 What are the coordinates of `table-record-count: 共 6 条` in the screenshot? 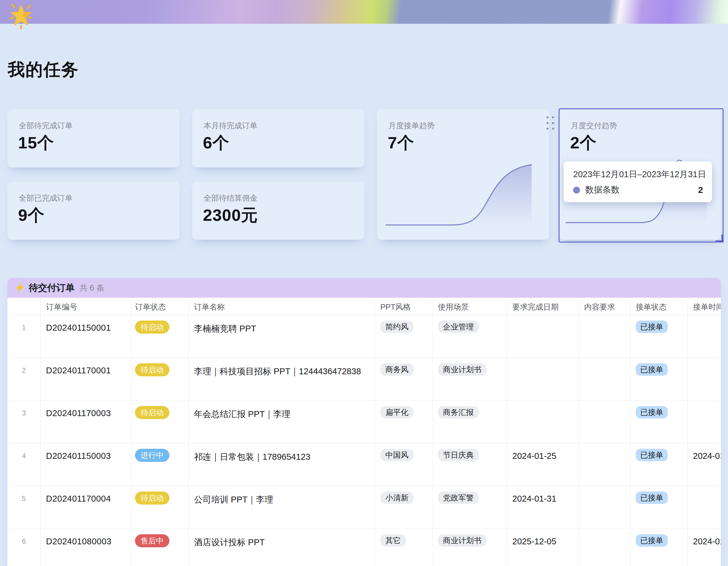 It's located at (92, 288).